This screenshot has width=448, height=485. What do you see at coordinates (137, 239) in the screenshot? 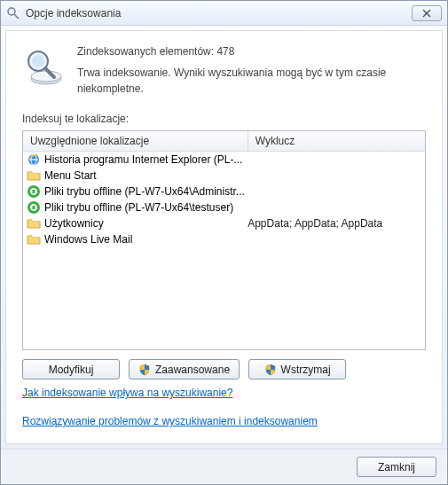
I see `list-item-location: Windows Live Mail` at bounding box center [137, 239].